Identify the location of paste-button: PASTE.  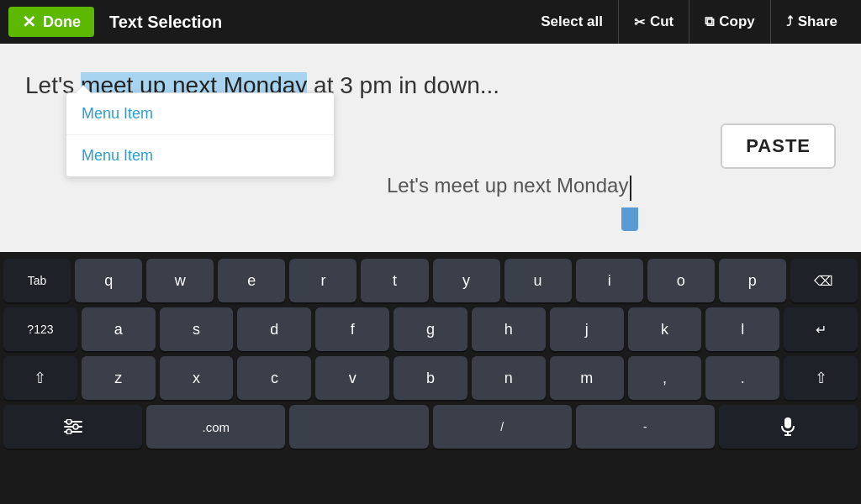
(779, 146).